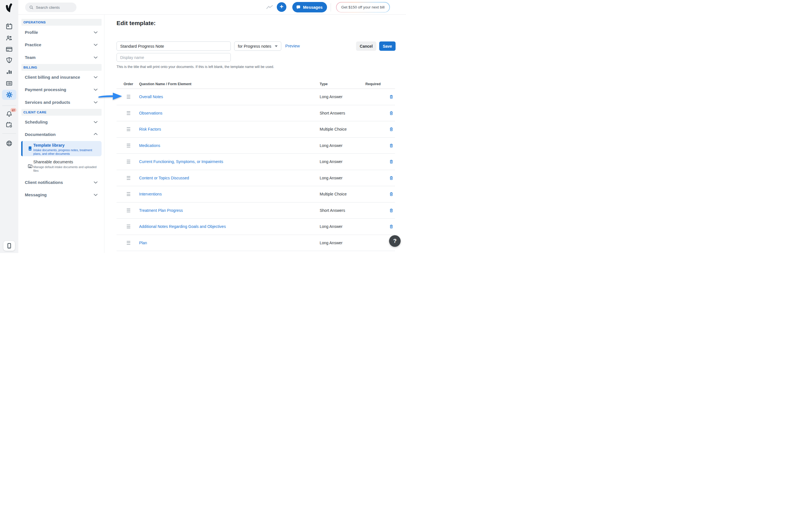  What do you see at coordinates (256, 162) in the screenshot?
I see `table-row: Current Functioning, Symptoms, or Impair…` at bounding box center [256, 162].